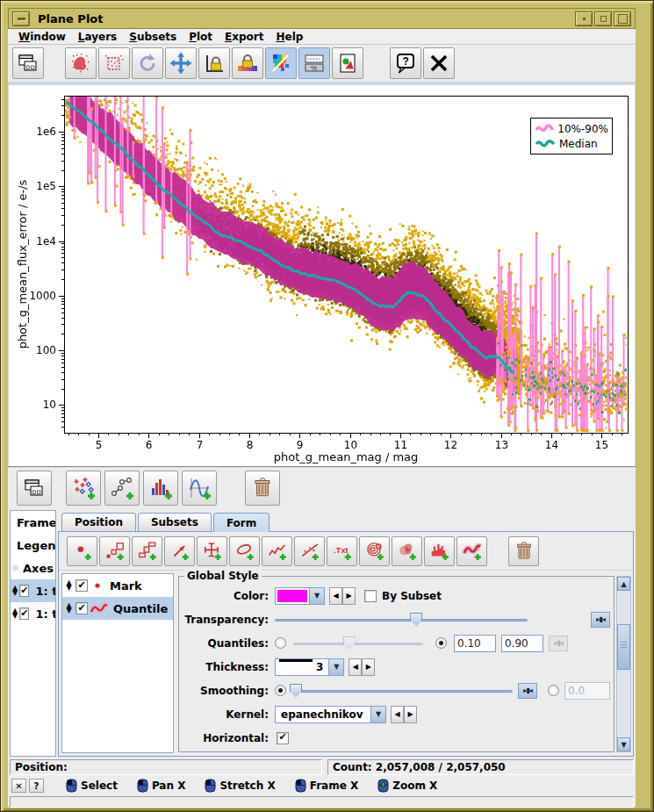 Image resolution: width=654 pixels, height=812 pixels. Describe the element at coordinates (528, 691) in the screenshot. I see `smoothing-adjuster-button: ▸▮◂` at that location.